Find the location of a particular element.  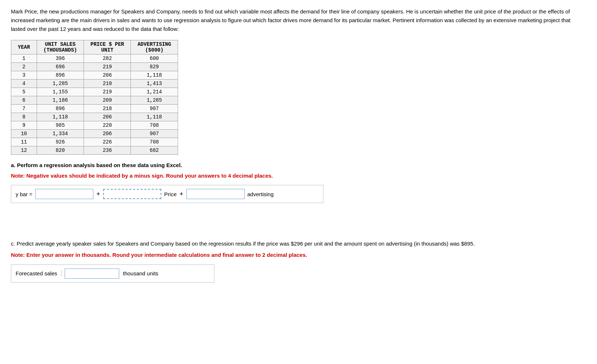

table-row: 2696219829 is located at coordinates (94, 67).